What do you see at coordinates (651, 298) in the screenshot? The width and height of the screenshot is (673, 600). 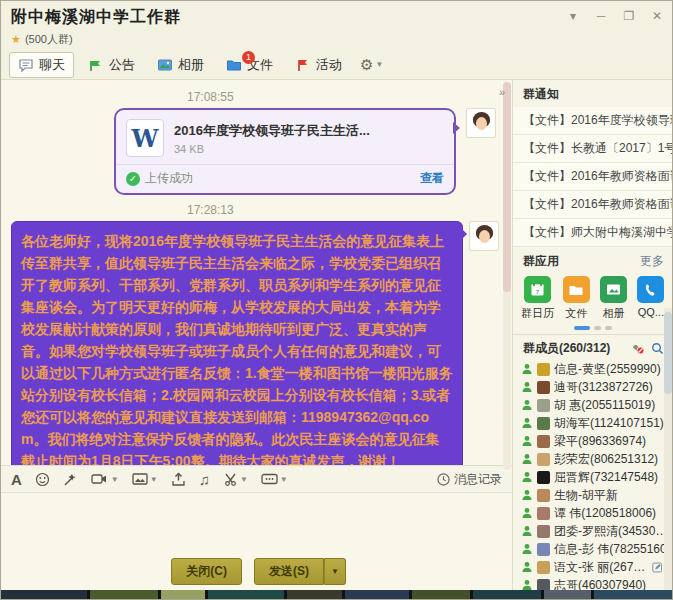 I see `app-QQ...: QQ...` at bounding box center [651, 298].